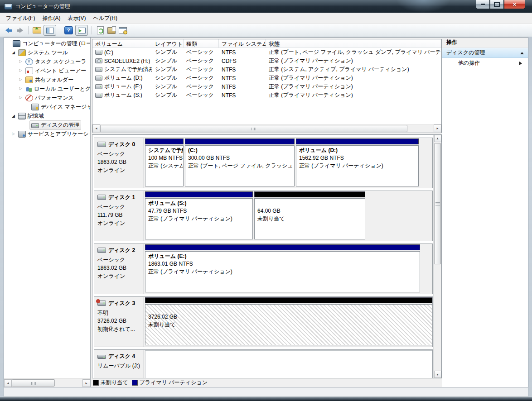  I want to click on disk-label: ディスク 2 ベーシック1863.02 GBオンライン, so click(119, 269).